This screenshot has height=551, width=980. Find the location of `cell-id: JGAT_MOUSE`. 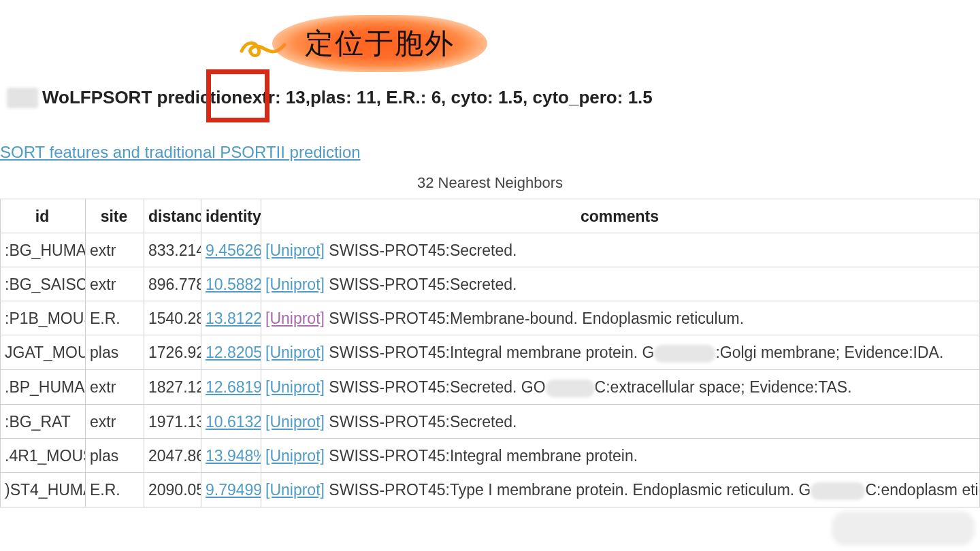

cell-id: JGAT_MOUSE is located at coordinates (44, 352).